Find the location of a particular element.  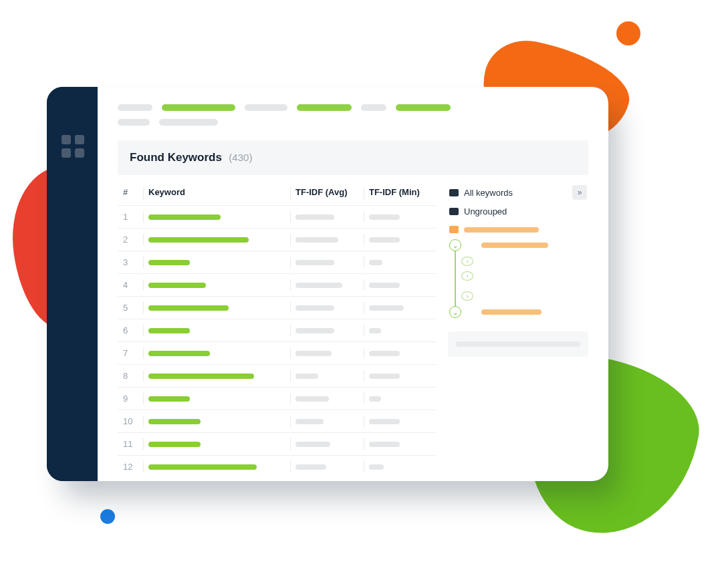

group-label is located at coordinates (515, 245).